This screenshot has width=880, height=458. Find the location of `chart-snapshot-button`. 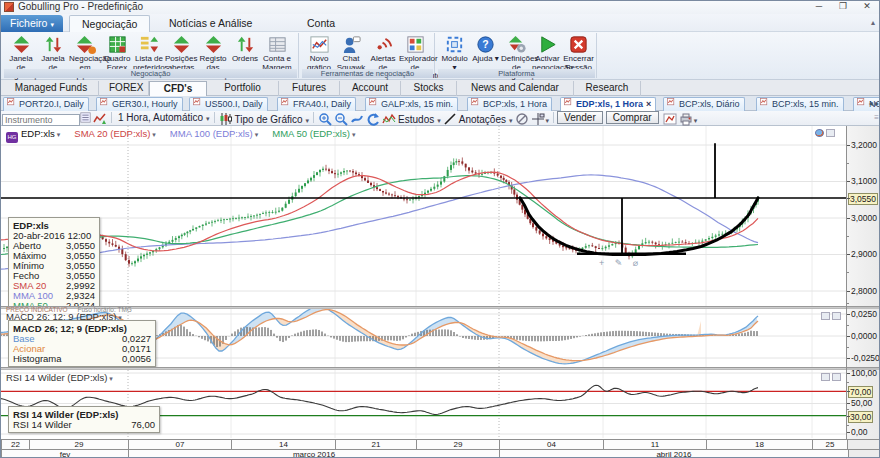

chart-snapshot-button is located at coordinates (670, 118).